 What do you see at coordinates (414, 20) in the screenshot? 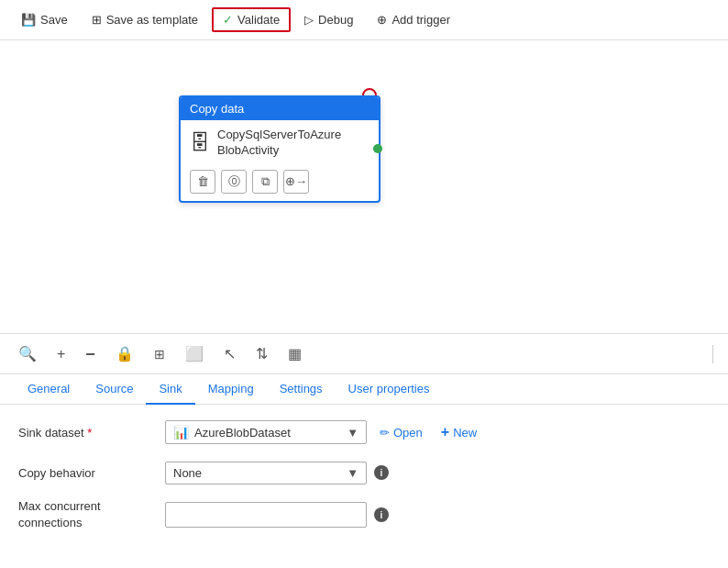
I see `add-trigger-button: ⊕ Add trigger` at bounding box center [414, 20].